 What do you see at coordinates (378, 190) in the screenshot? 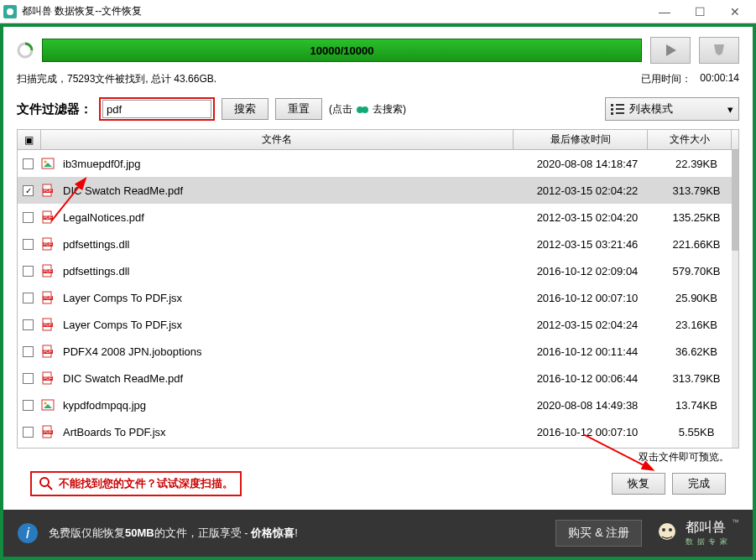
I see `table-row: ✓PDFDIC Swatch ReadMe.pdf2012-03-15 02:0…` at bounding box center [378, 190].